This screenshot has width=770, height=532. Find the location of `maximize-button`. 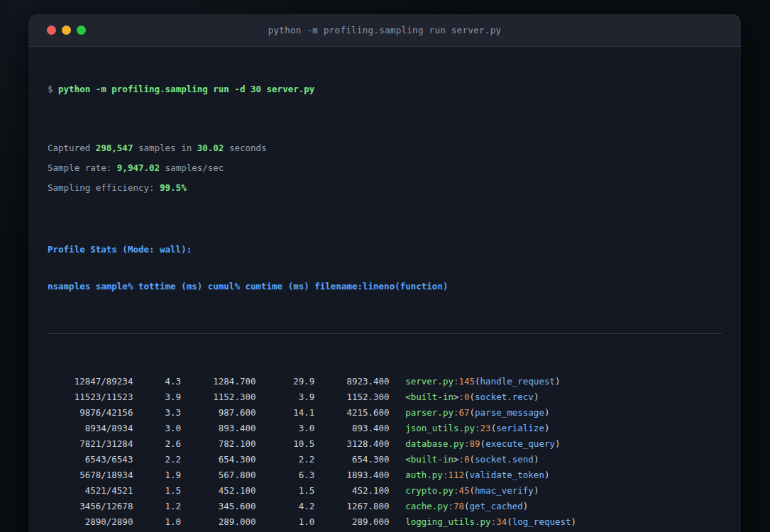

maximize-button is located at coordinates (81, 30).